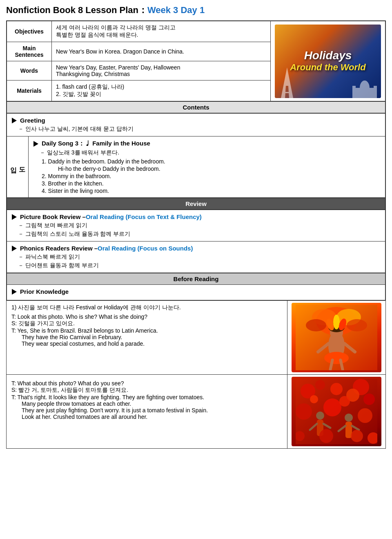  Describe the element at coordinates (29, 32) in the screenshot. I see `objectives-label: Objectives` at that location.